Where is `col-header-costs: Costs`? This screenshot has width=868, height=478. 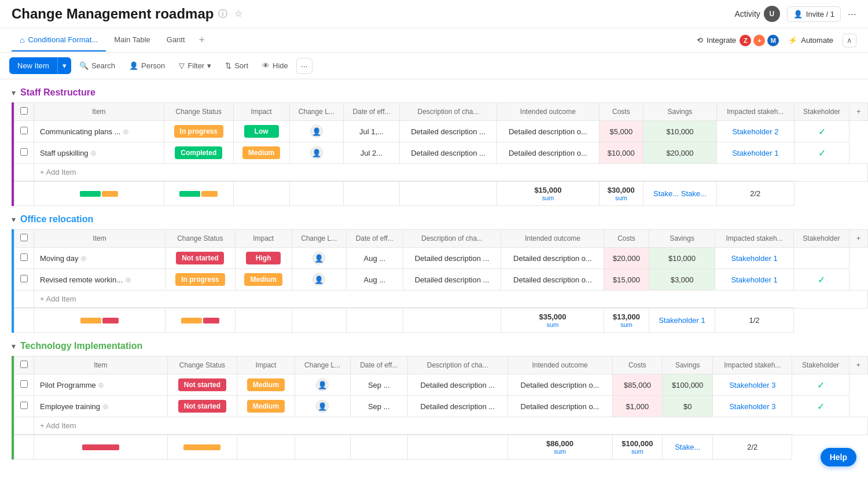
col-header-costs: Costs is located at coordinates (626, 238).